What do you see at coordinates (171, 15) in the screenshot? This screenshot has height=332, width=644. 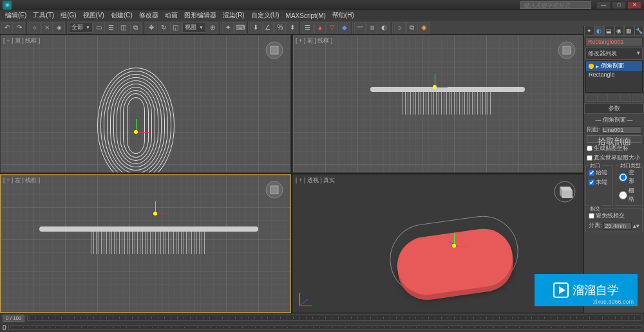 I see `menu-animation: 动画` at bounding box center [171, 15].